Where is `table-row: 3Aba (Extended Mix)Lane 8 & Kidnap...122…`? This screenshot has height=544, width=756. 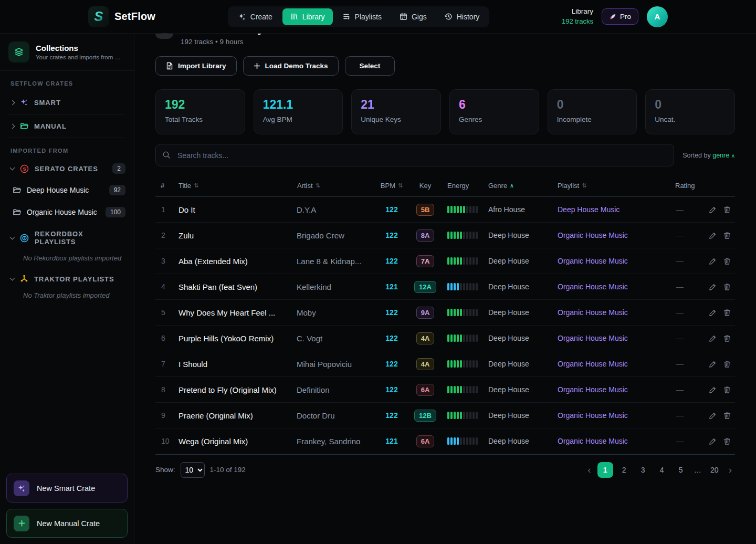 table-row: 3Aba (Extended Mix)Lane 8 & Kidnap...122… is located at coordinates (445, 261).